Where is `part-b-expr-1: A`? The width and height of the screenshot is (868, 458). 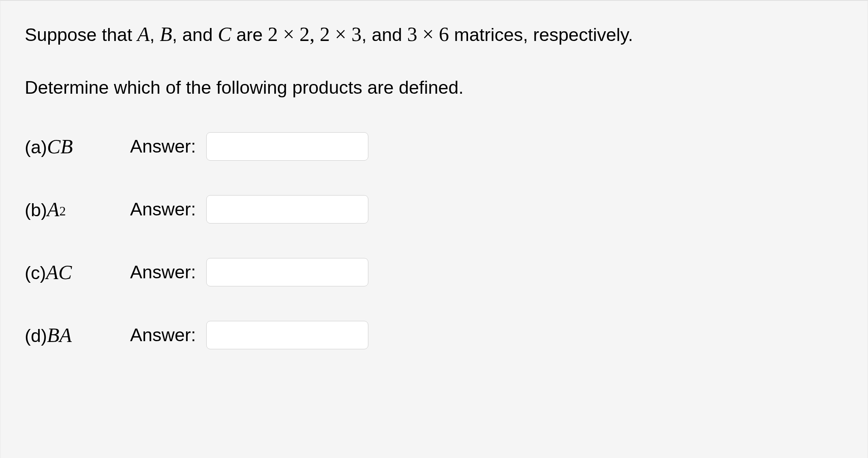 part-b-expr-1: A is located at coordinates (53, 209).